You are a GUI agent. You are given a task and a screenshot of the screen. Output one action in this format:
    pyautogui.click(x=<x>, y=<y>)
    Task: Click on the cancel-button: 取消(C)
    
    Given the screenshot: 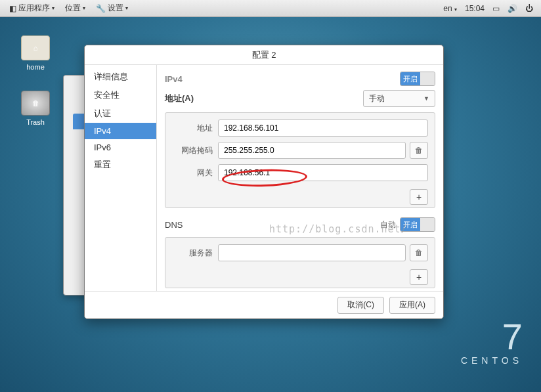 What is the action you would take?
    pyautogui.click(x=361, y=305)
    